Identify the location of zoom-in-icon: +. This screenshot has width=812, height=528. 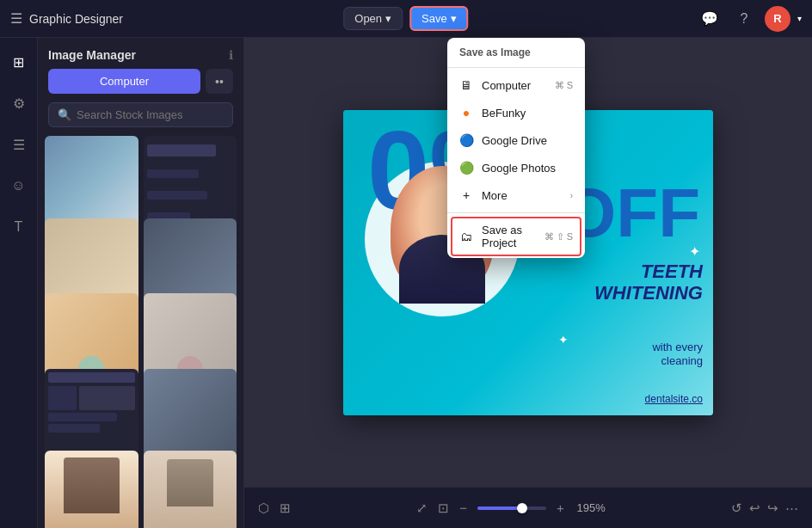
(561, 507).